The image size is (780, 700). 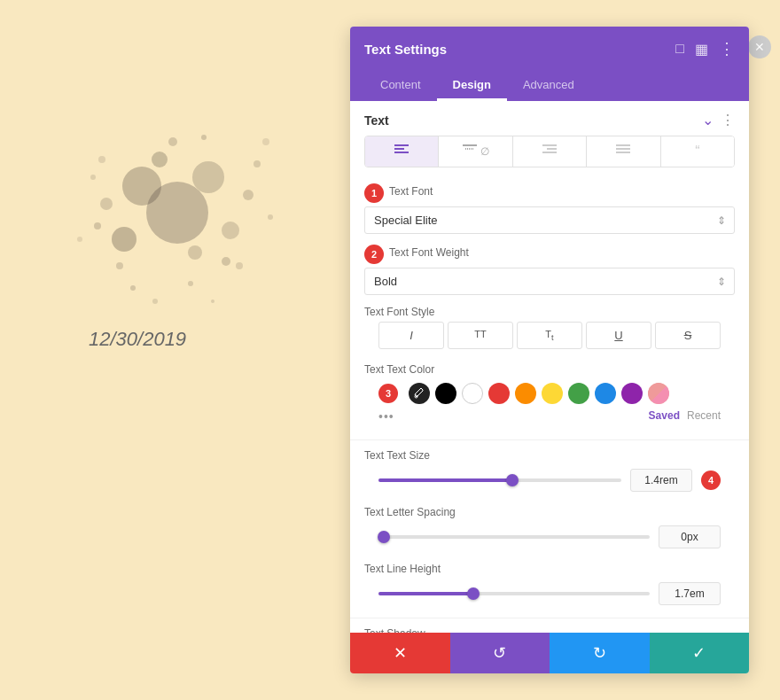 I want to click on text-font-style-label: Text Font Style, so click(x=550, y=312).